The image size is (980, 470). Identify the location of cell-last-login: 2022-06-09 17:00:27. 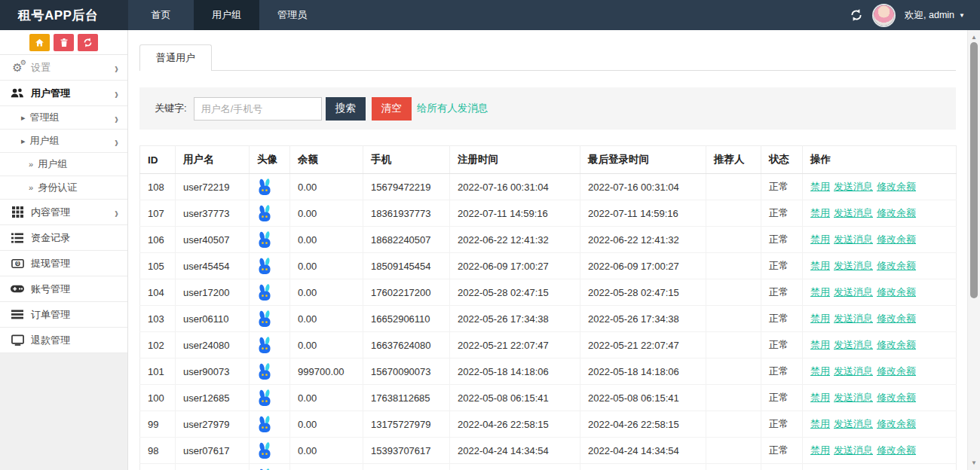
(644, 267).